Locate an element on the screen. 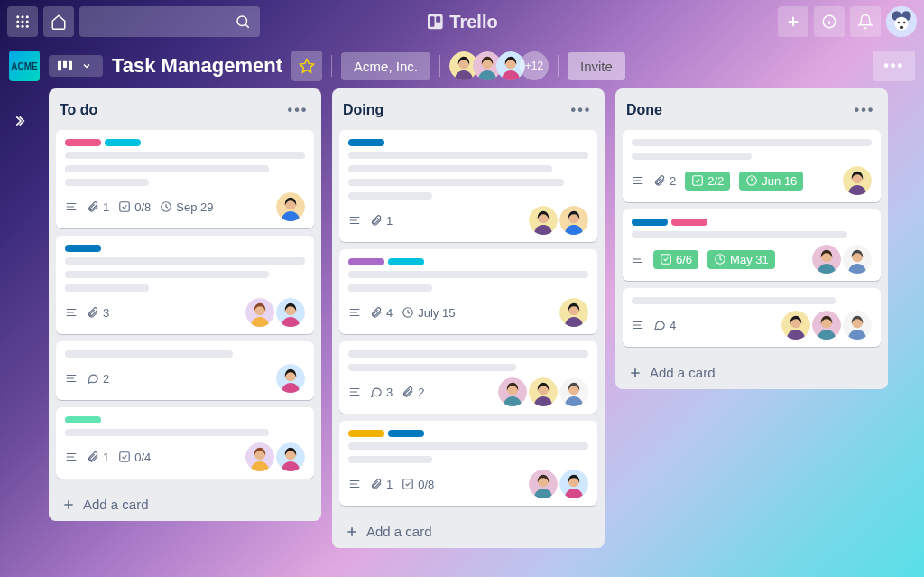 This screenshot has width=924, height=577. card: 3 is located at coordinates (185, 285).